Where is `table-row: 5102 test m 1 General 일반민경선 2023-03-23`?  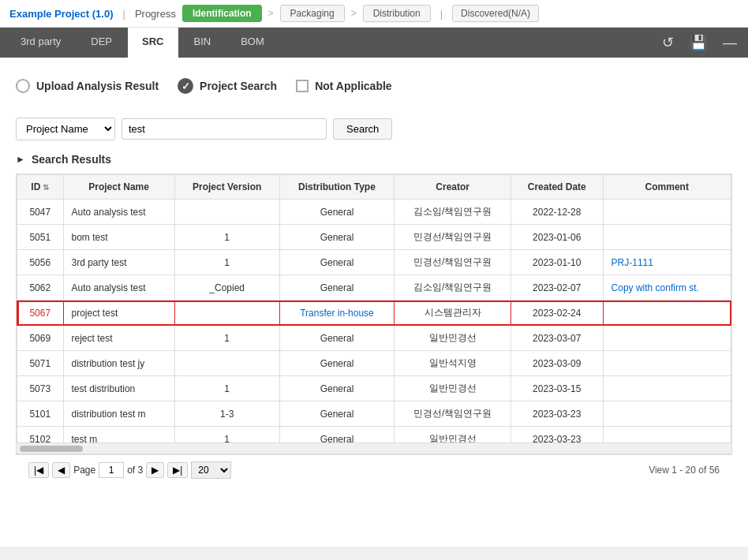
table-row: 5102 test m 1 General 일반민경선 2023-03-23 is located at coordinates (374, 435).